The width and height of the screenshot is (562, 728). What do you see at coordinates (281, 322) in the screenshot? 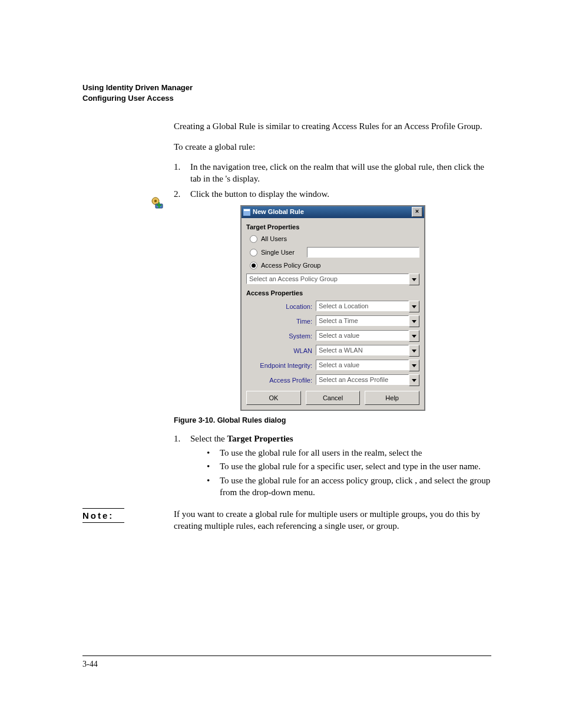
I see `property-label: Time:` at bounding box center [281, 322].